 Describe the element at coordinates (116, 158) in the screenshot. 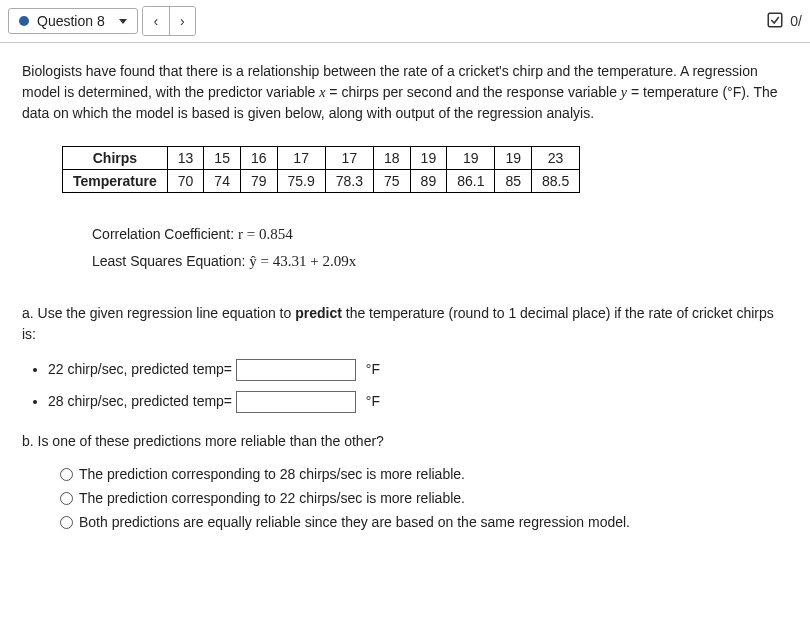

I see `row-label-chirps: Chirps` at that location.